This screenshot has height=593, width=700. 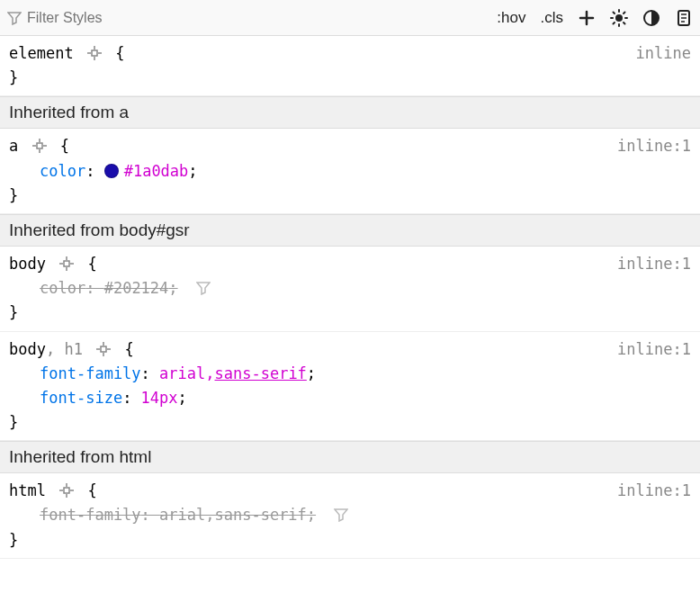 I want to click on declaration-font-size: font-size: 14px;, so click(x=350, y=398).